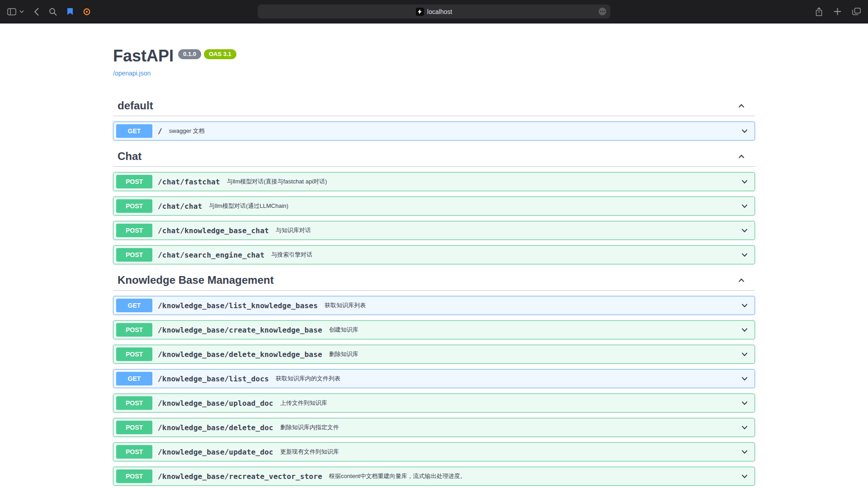 The image size is (868, 488). What do you see at coordinates (434, 230) in the screenshot?
I see `operation-row: POST /chat/knowledge_base_chat 与知识库对话` at bounding box center [434, 230].